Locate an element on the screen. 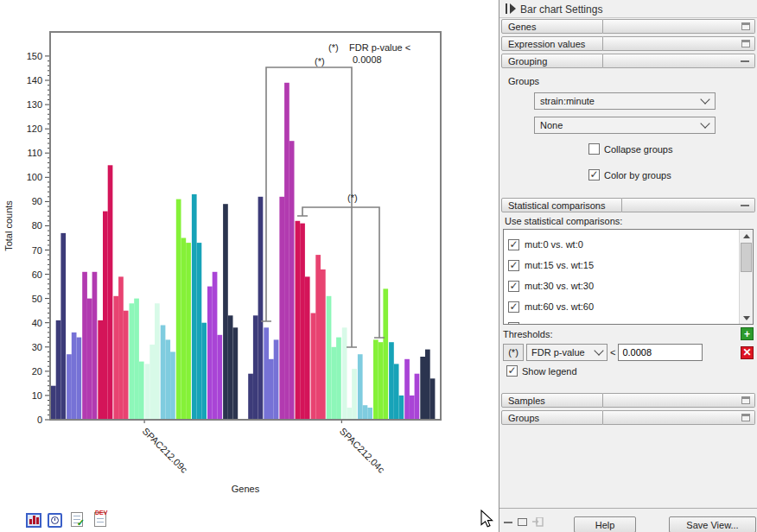 The width and height of the screenshot is (757, 532). section-groups: Groups is located at coordinates (628, 418).